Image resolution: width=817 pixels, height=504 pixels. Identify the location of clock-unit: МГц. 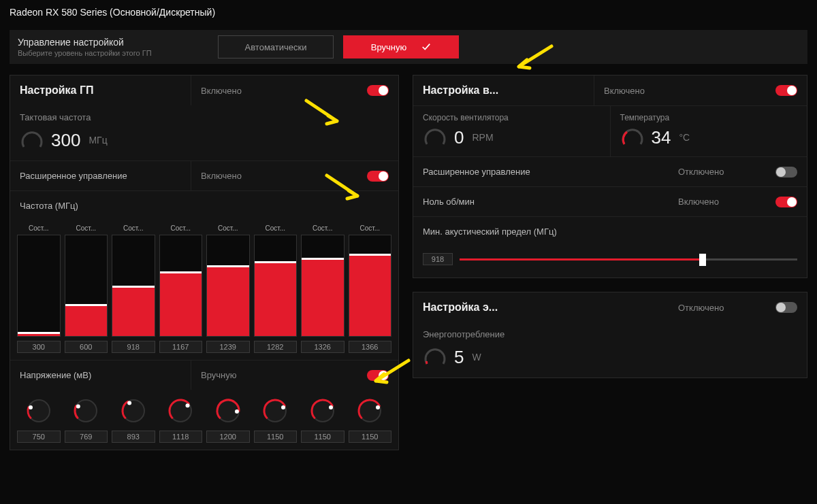
(98, 140).